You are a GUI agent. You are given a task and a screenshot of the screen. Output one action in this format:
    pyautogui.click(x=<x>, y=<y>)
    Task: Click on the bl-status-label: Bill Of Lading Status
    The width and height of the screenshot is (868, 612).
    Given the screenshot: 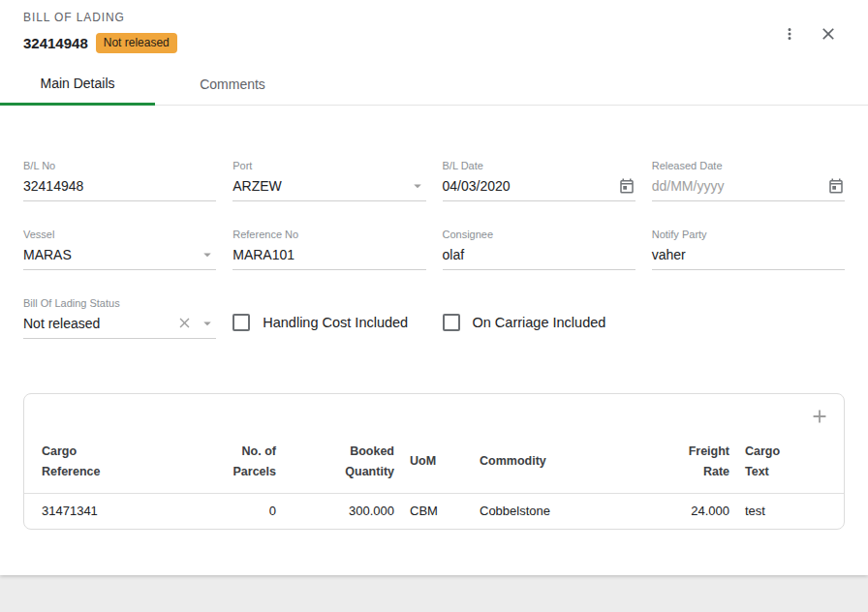 What is the action you would take?
    pyautogui.click(x=120, y=303)
    